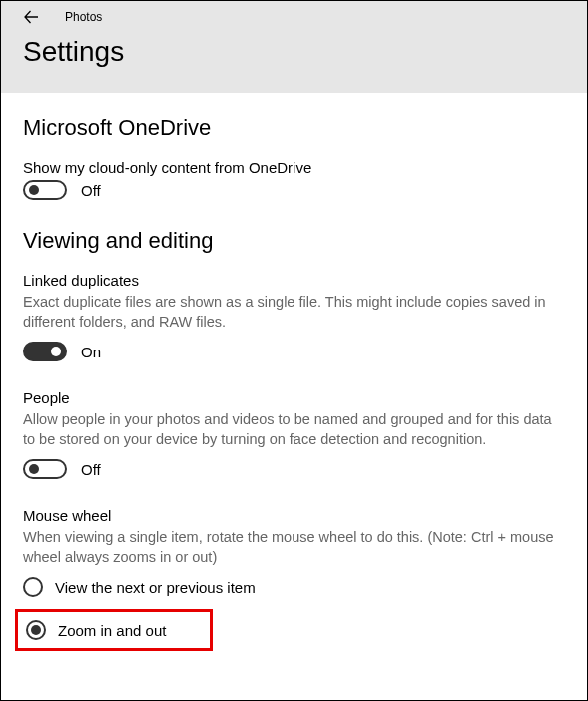 The width and height of the screenshot is (588, 701). Describe the element at coordinates (294, 280) in the screenshot. I see `linked-duplicates-label: Linked duplicates` at that location.